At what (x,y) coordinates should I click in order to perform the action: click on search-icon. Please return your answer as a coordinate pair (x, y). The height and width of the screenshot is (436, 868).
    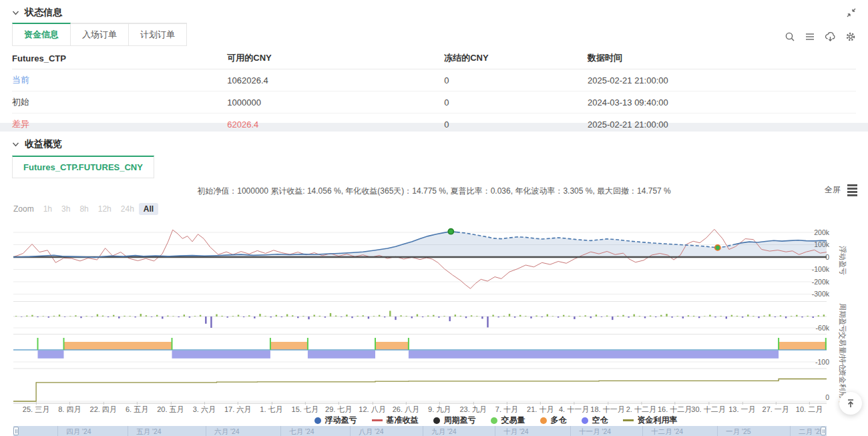
    Looking at the image, I should click on (790, 37).